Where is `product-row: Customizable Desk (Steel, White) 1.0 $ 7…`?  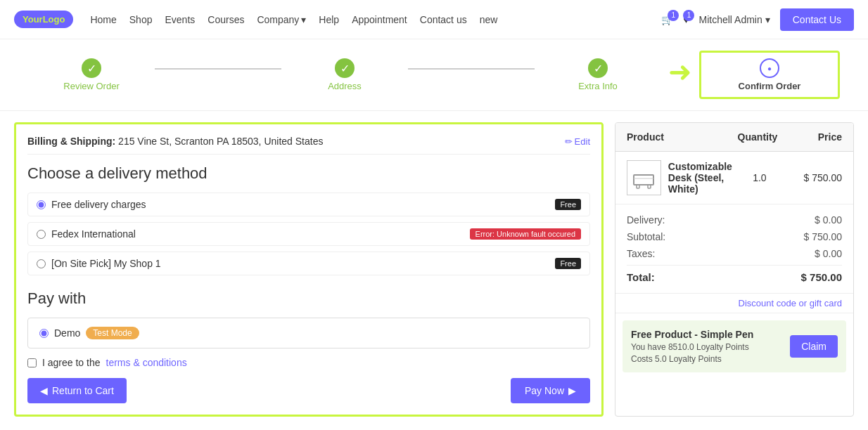
product-row: Customizable Desk (Steel, White) 1.0 $ 7… is located at coordinates (734, 178).